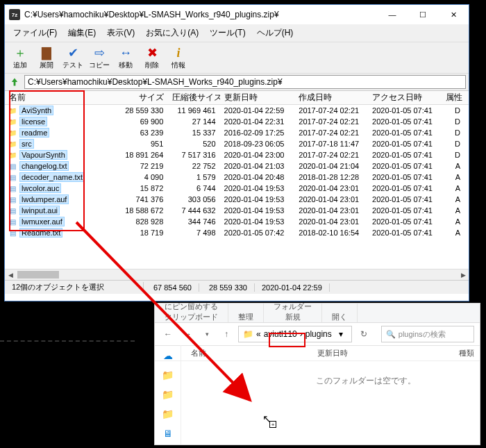 The image size is (486, 448). What do you see at coordinates (405, 97) in the screenshot?
I see `col-acc: アクセス日時` at bounding box center [405, 97].